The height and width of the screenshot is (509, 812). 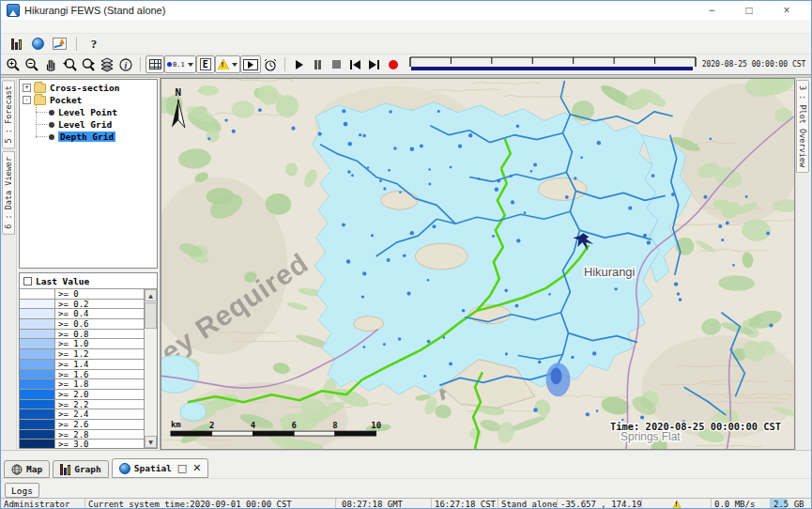 What do you see at coordinates (150, 316) in the screenshot?
I see `scrollbar-thumb` at bounding box center [150, 316].